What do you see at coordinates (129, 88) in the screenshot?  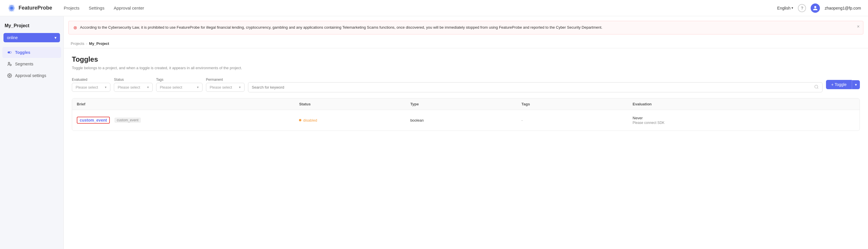 I see `status-placeholder: Please select` at bounding box center [129, 88].